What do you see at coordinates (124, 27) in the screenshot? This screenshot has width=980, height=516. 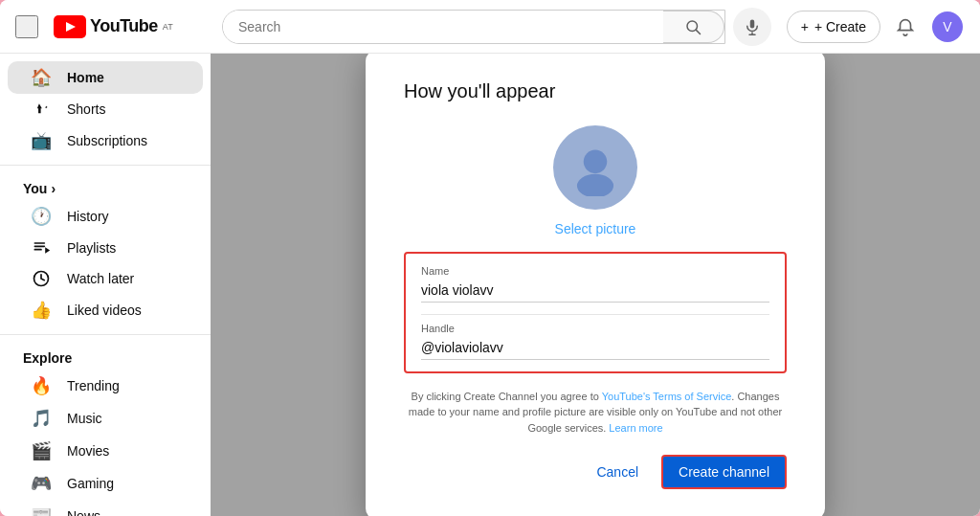 I see `youtube-wordmark: YouTube` at bounding box center [124, 27].